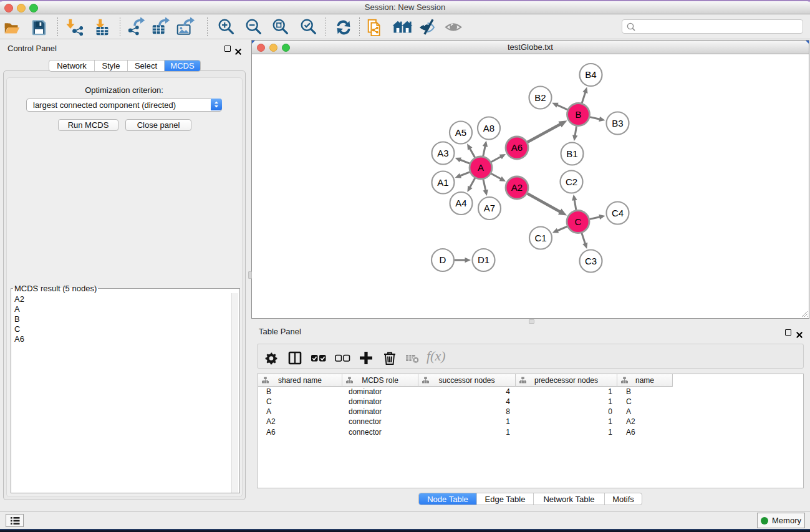 The width and height of the screenshot is (810, 532). Describe the element at coordinates (571, 182) in the screenshot. I see `svg-text: C2` at that location.